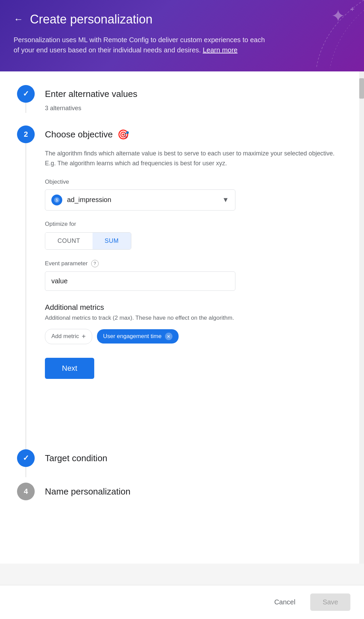 Image resolution: width=364 pixels, height=619 pixels. What do you see at coordinates (194, 337) in the screenshot?
I see `metrics-chips-row: Add metric + User engagement time ✕` at bounding box center [194, 337].